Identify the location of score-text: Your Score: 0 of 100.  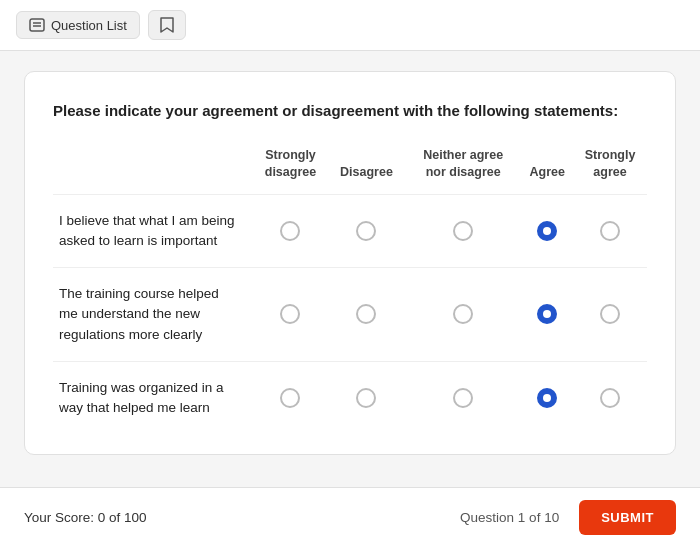
(86, 518).